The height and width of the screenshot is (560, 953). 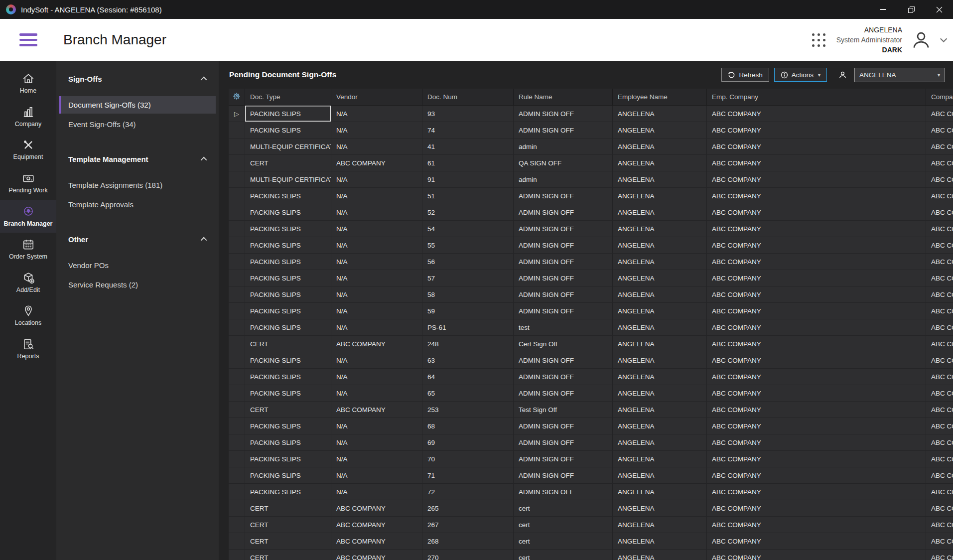 What do you see at coordinates (468, 426) in the screenshot?
I see `cell-doc-num: 68` at bounding box center [468, 426].